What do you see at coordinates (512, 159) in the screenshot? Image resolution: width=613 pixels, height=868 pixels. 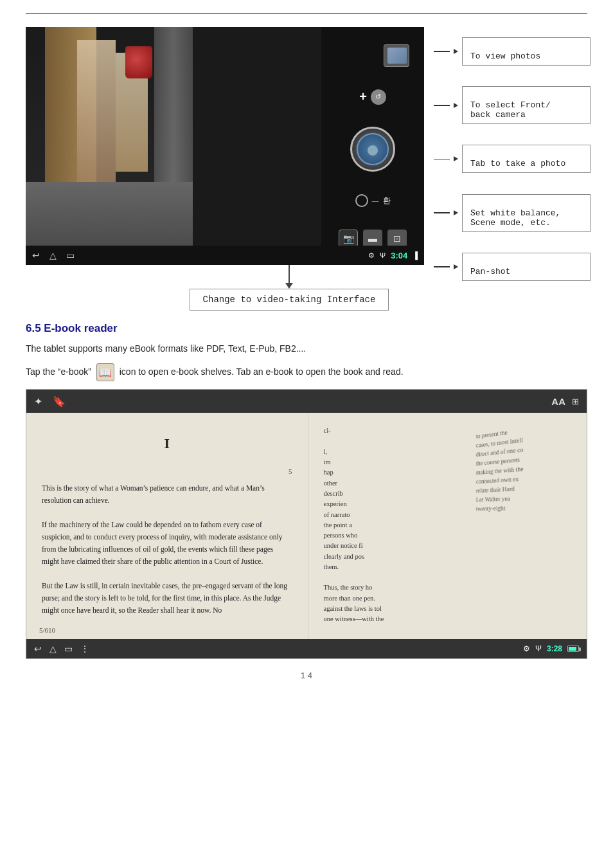 I see `callout-take-photo: Tab to take a photo` at bounding box center [512, 159].